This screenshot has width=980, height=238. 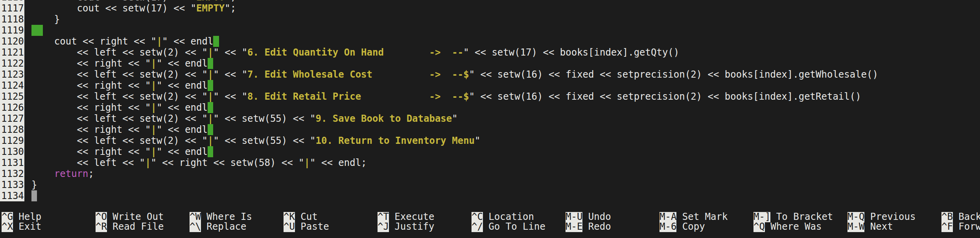 What do you see at coordinates (142, 222) in the screenshot?
I see `shortcut-column: ^O Write Out^R Read File` at bounding box center [142, 222].